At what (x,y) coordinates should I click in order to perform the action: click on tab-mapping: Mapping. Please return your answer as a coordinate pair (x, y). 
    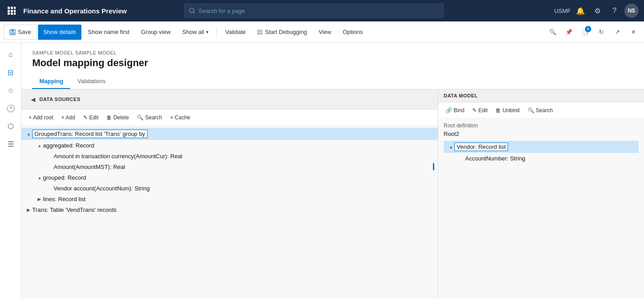
    Looking at the image, I should click on (51, 81).